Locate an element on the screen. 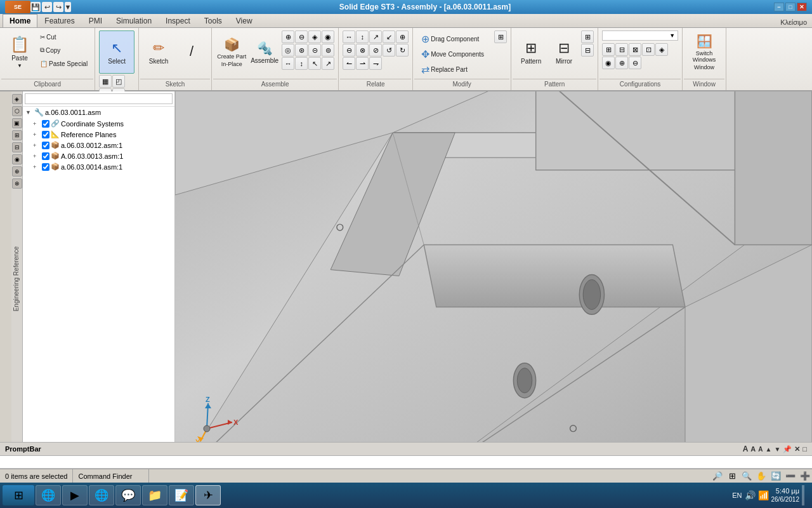 Image resolution: width=812 pixels, height=508 pixels. status-icon-plus: ➕ is located at coordinates (805, 476).